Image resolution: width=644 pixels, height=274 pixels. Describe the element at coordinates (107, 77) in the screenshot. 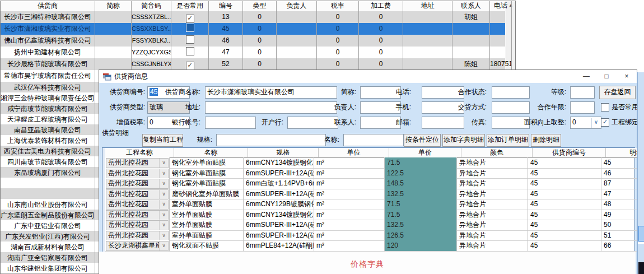

I see `form-window-icon` at that location.